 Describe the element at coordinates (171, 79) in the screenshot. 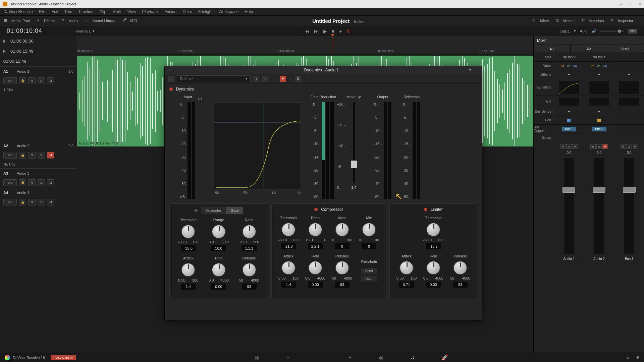

I see `add-preset-button: +` at that location.